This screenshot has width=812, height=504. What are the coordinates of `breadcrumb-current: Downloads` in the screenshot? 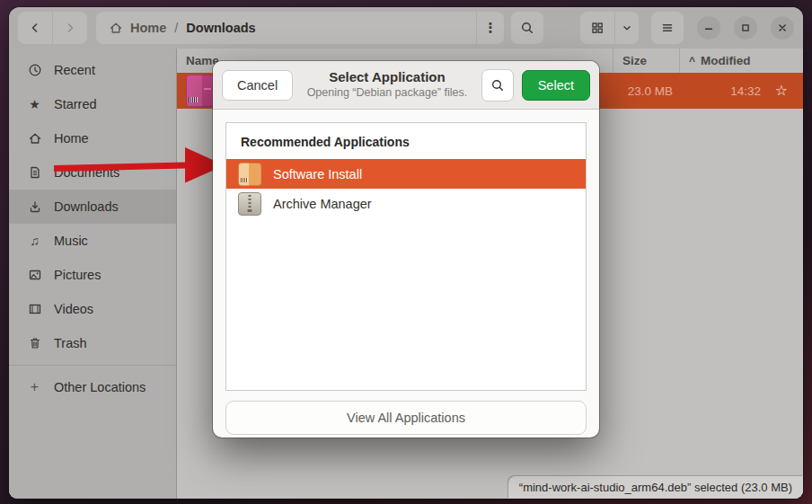 It's located at (221, 28).